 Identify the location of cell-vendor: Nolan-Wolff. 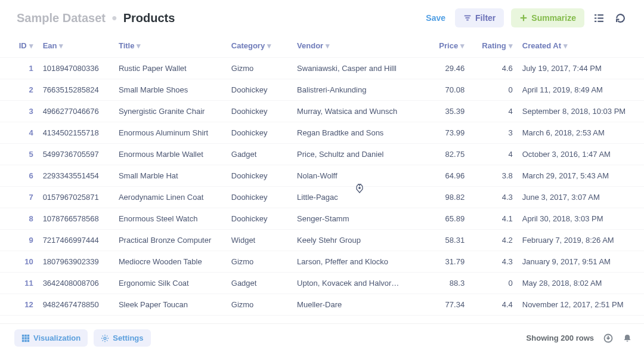
(355, 176).